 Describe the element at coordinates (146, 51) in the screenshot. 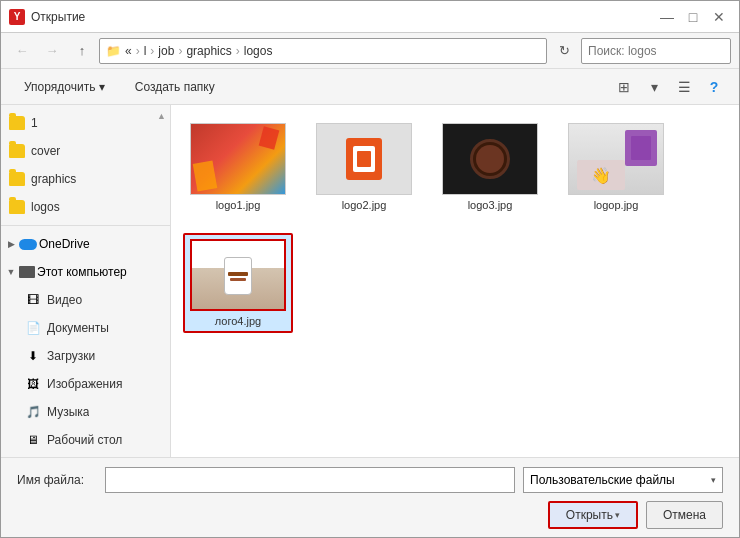

I see `breadcrumb-part-l: l` at that location.